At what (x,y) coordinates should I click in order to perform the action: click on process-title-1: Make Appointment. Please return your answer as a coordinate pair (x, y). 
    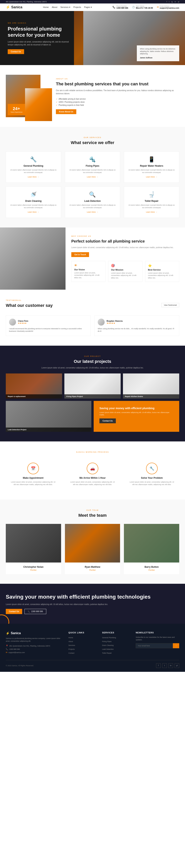
    Looking at the image, I should click on (33, 478).